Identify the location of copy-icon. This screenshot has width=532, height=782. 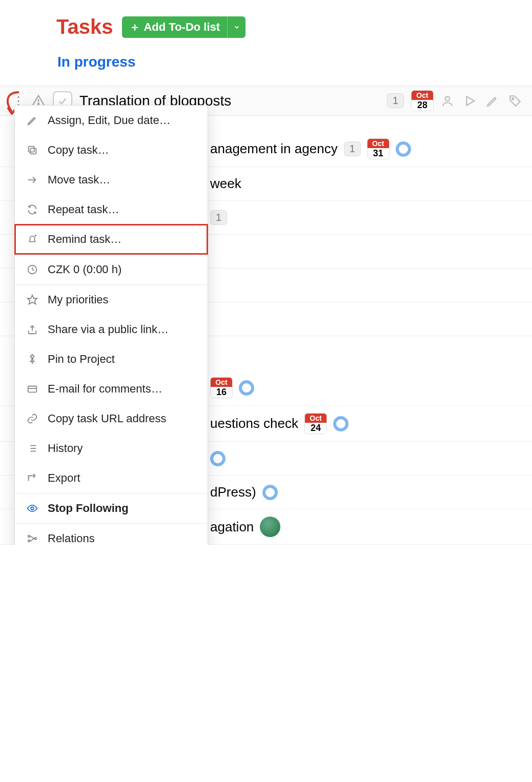
(32, 150).